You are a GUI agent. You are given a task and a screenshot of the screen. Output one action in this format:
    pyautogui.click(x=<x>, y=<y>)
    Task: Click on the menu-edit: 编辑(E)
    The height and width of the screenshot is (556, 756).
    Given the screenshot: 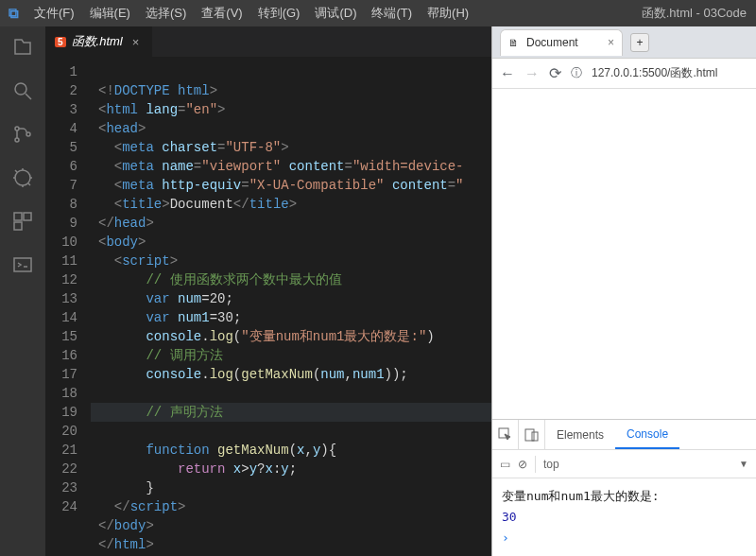 What is the action you would take?
    pyautogui.click(x=110, y=13)
    